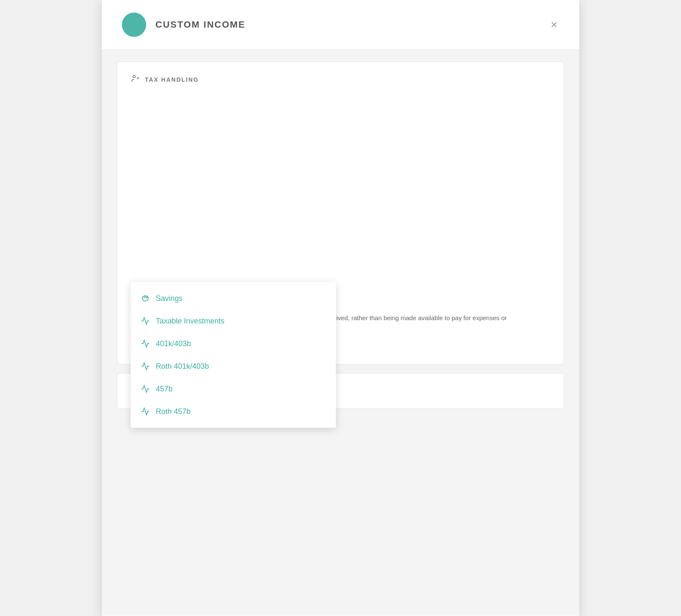 The width and height of the screenshot is (681, 616). Describe the element at coordinates (173, 344) in the screenshot. I see `401k-label: 401k/403b` at that location.